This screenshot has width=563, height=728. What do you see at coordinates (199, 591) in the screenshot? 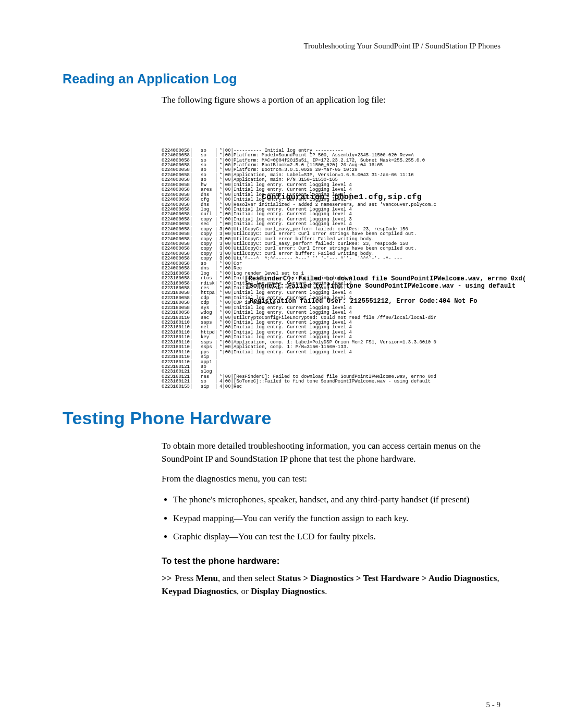
I see `step-keypad: Keypad Diagnostics` at bounding box center [199, 591].